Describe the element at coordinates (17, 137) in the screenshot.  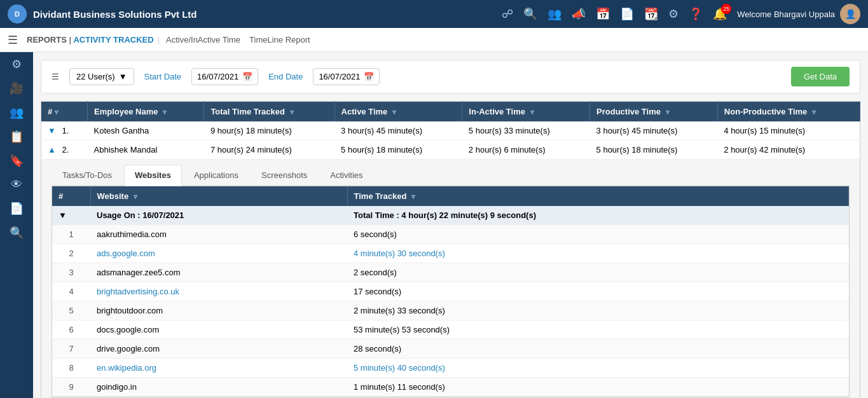
I see `sidebar-clipboard-icon: 📋` at that location.